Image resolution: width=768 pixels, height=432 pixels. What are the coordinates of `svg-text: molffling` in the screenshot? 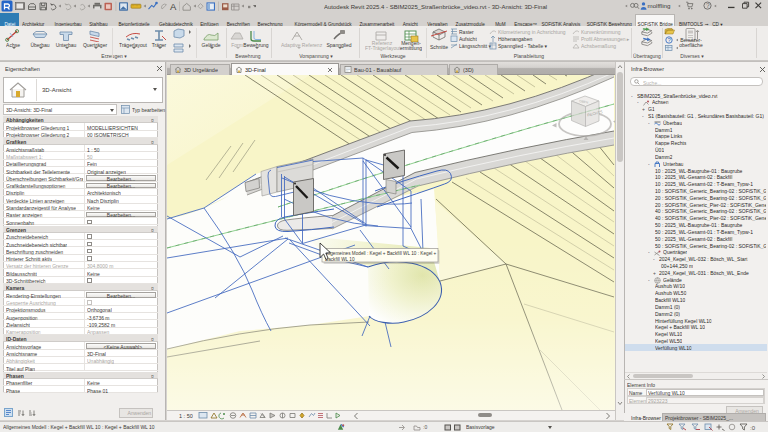 It's located at (660, 6).